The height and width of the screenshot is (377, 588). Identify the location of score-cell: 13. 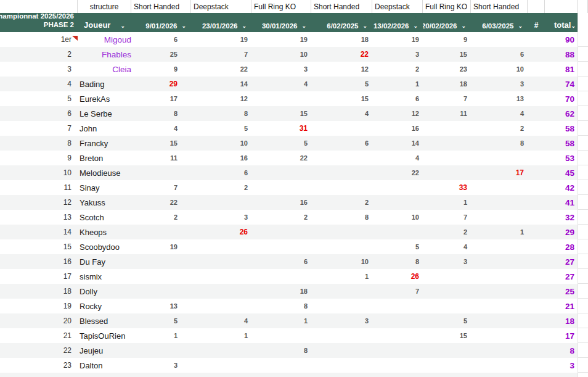
(499, 99).